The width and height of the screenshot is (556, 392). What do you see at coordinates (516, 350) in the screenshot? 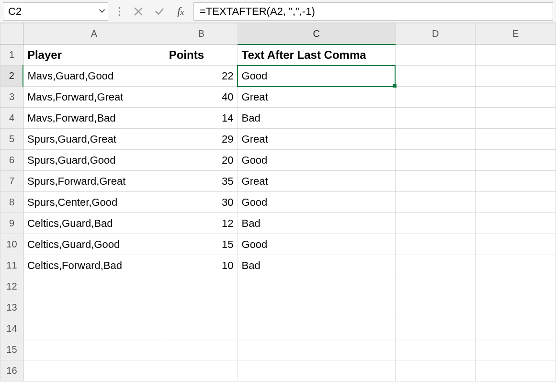
I see `cell-E15` at bounding box center [516, 350].